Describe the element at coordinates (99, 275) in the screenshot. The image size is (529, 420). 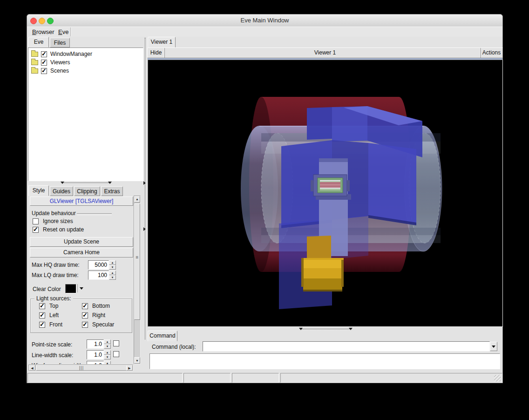
I see `max-lq-field` at that location.